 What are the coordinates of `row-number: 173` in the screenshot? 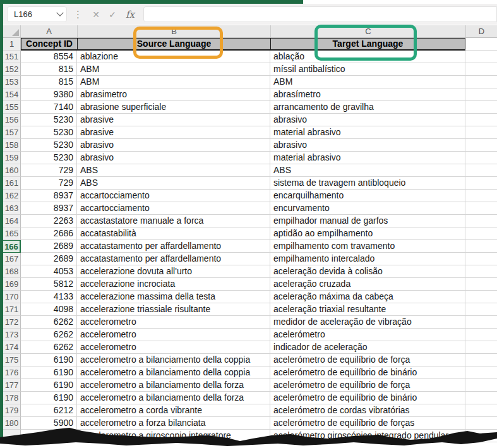 It's located at (12, 335).